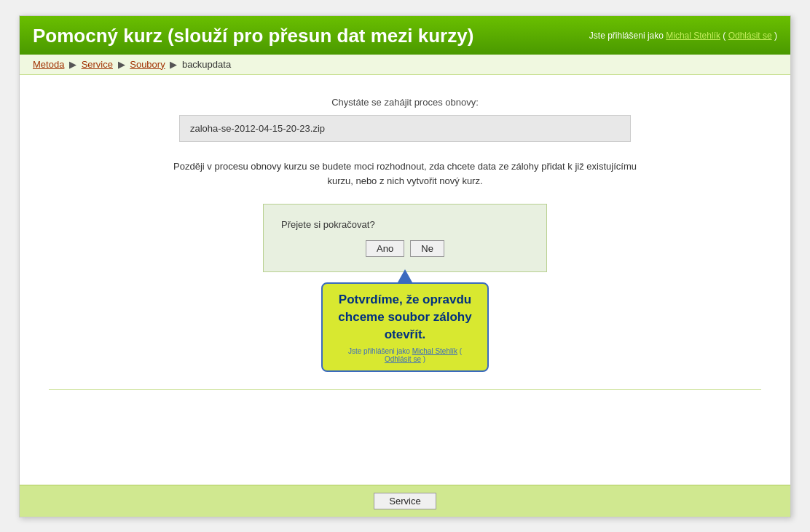  I want to click on tooltip-bubble: Potvrdíme, že opravdu chceme soubor zálo…, so click(405, 327).